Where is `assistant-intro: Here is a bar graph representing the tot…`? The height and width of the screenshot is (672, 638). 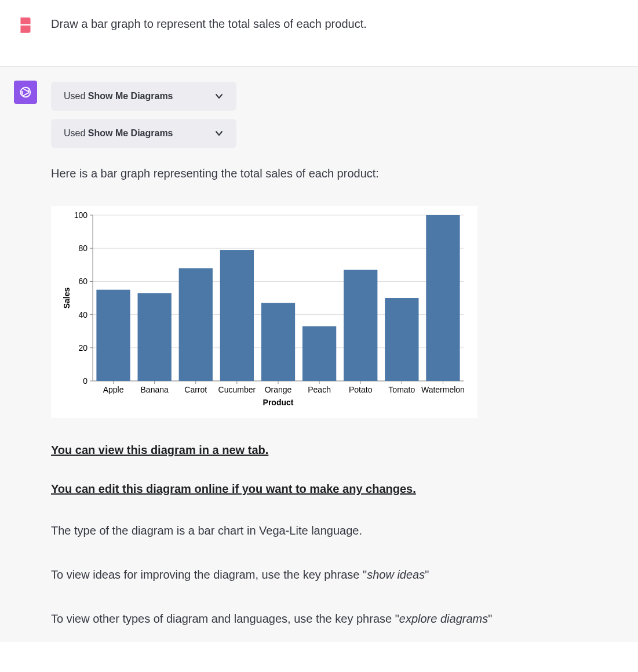 assistant-intro: Here is a bar graph representing the tot… is located at coordinates (336, 173).